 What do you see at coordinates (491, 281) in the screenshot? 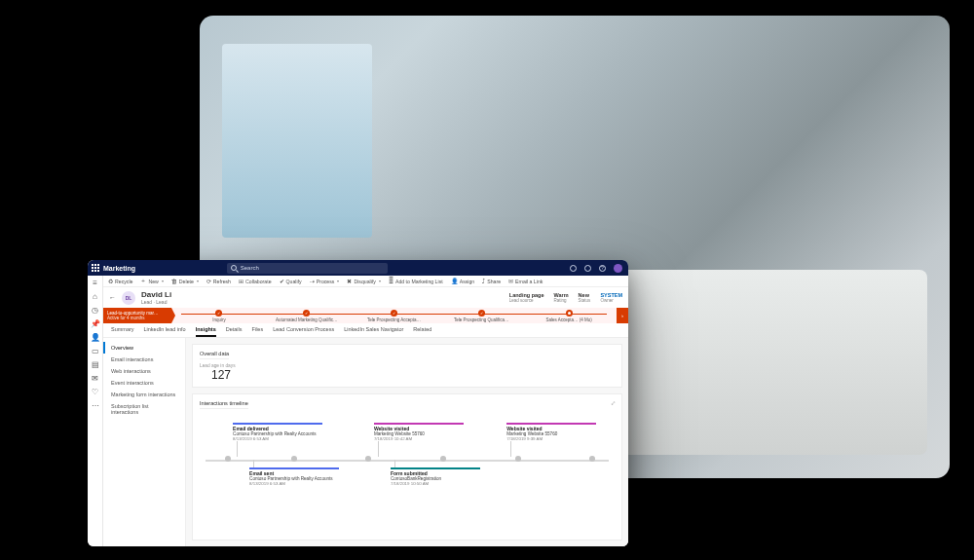
I see `cmd-share: ⤴Share` at bounding box center [491, 281].